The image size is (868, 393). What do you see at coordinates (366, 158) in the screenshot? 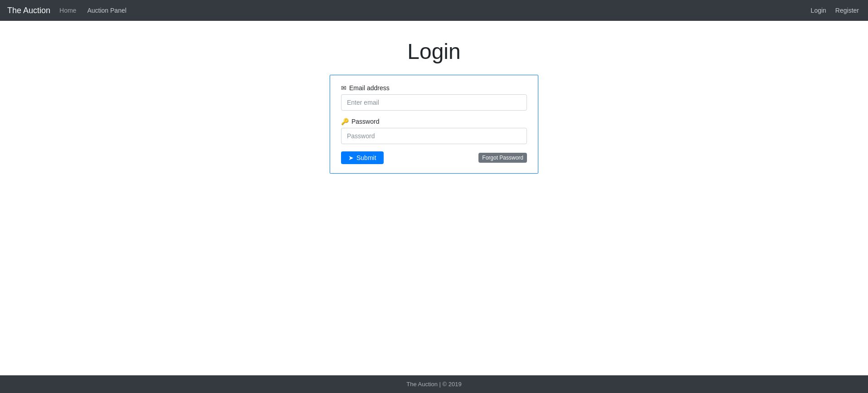
I see `submit-label: Submit` at bounding box center [366, 158].